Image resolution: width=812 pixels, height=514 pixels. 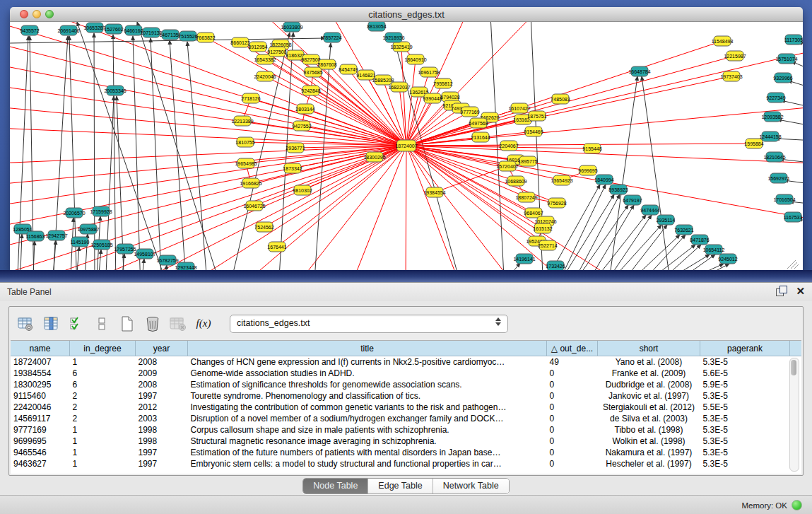 What do you see at coordinates (794, 414) in the screenshot?
I see `table-vertical-scrollbar` at bounding box center [794, 414].